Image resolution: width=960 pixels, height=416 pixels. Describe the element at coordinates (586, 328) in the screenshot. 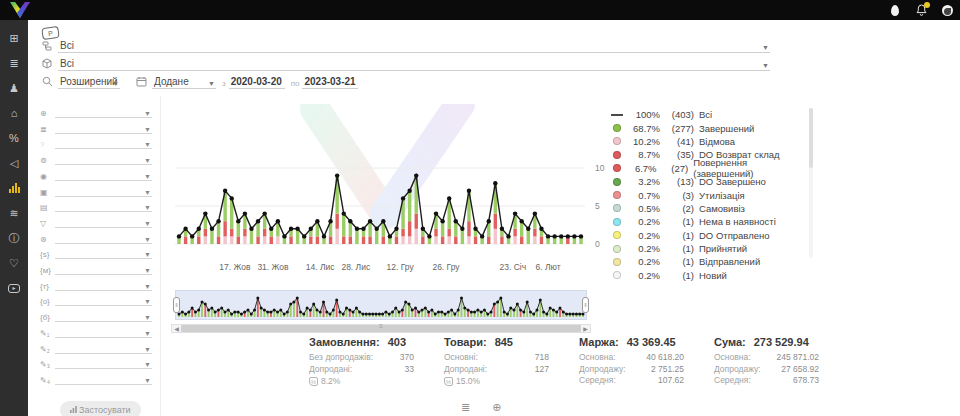

I see `scroll-right-arrow: ▶` at that location.